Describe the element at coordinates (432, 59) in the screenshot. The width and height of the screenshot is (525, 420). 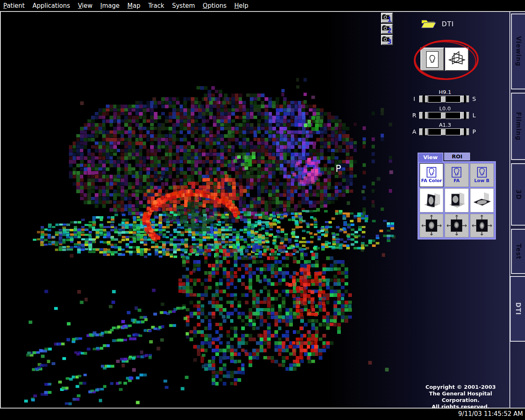
I see `head-view-inset` at that location.